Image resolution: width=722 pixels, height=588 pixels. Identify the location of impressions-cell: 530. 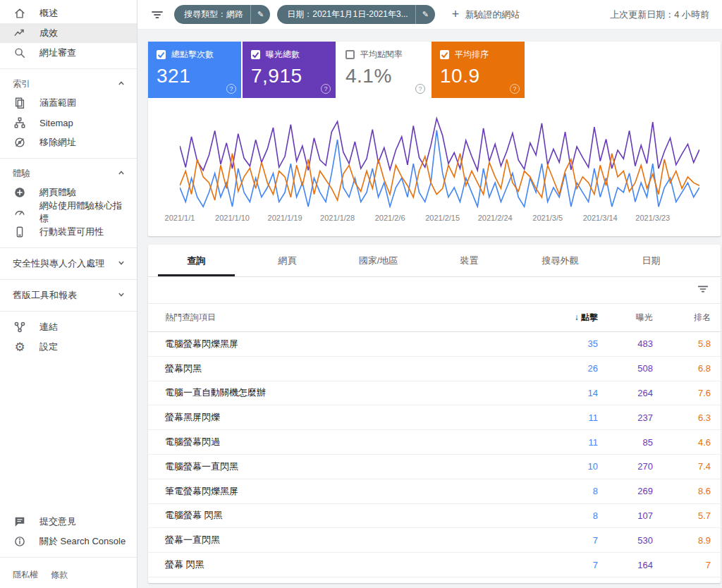
(625, 540).